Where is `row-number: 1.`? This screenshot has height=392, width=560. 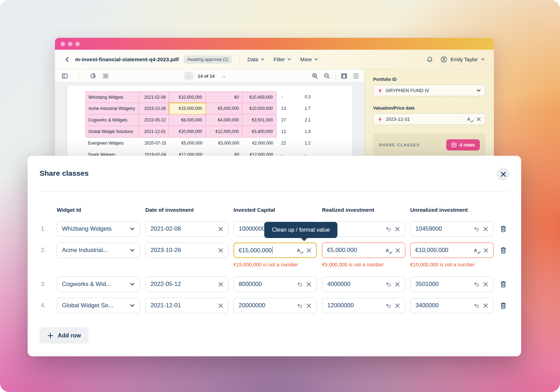 row-number: 1. is located at coordinates (47, 229).